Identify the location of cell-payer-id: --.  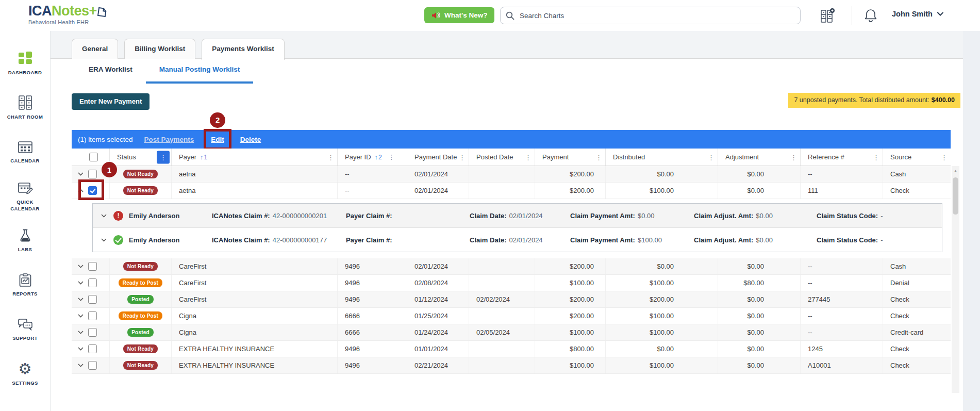
(372, 174).